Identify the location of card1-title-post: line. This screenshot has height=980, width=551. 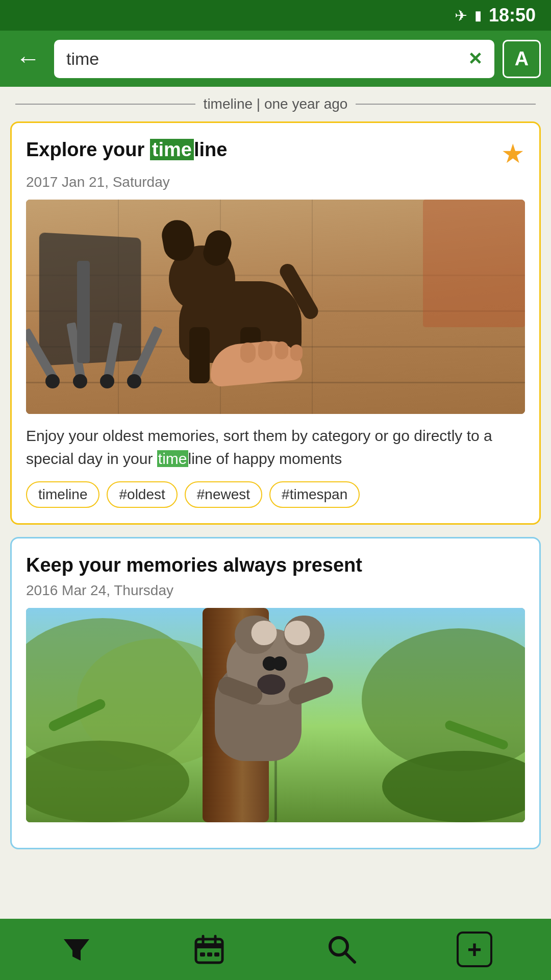
(210, 150).